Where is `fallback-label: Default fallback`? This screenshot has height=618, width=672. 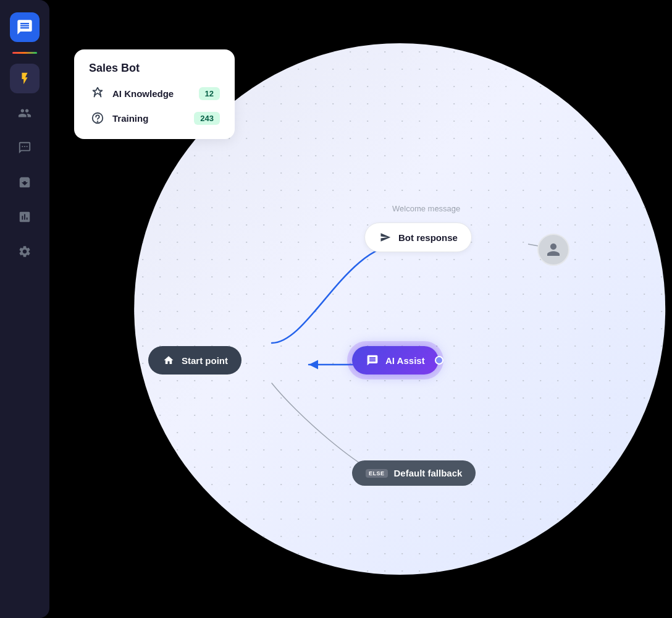
fallback-label: Default fallback is located at coordinates (429, 473).